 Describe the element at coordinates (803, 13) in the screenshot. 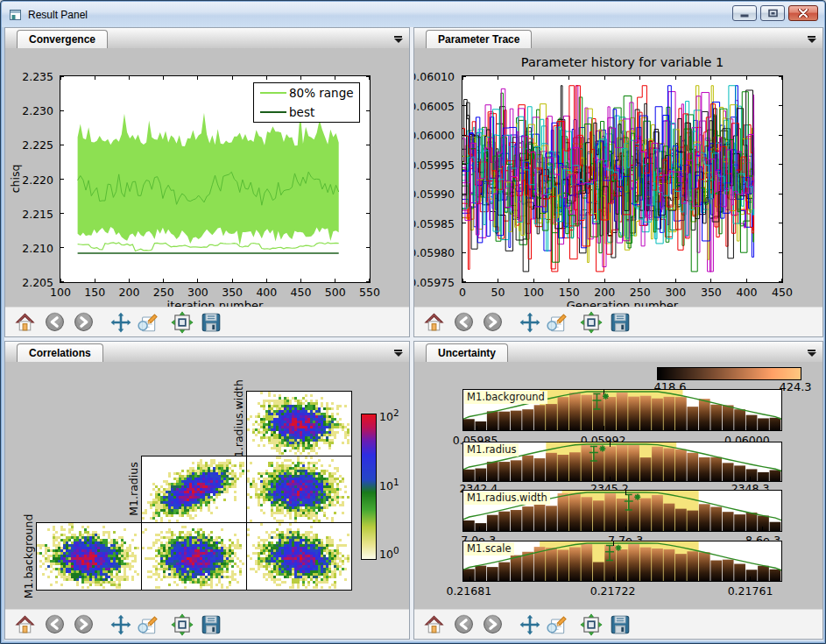

I see `close-button` at that location.